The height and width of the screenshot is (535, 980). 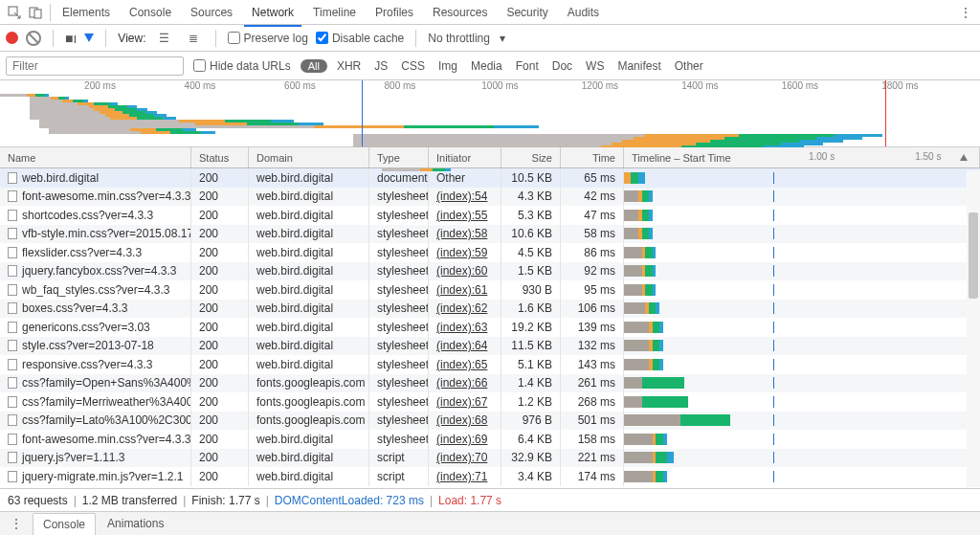 What do you see at coordinates (802, 157) in the screenshot?
I see `col-waterfall: Timeline – Start Time 1.00 s1.50 s` at bounding box center [802, 157].